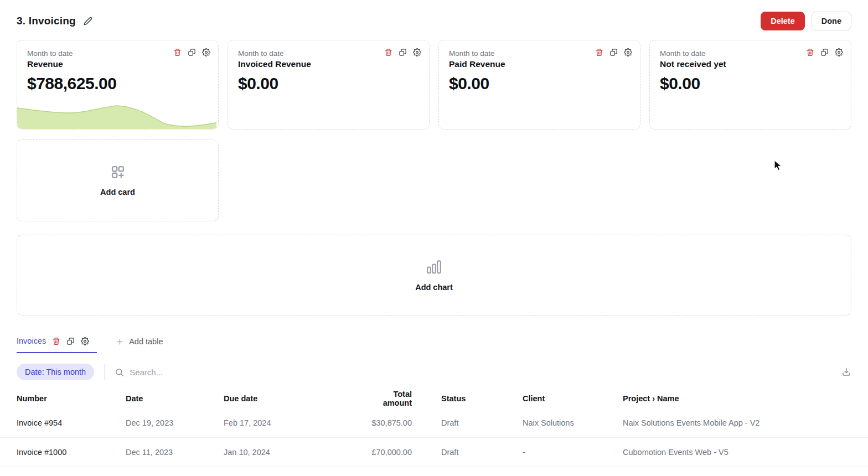 The image size is (868, 476). I want to click on column-header-total-amount: Total amount, so click(402, 399).